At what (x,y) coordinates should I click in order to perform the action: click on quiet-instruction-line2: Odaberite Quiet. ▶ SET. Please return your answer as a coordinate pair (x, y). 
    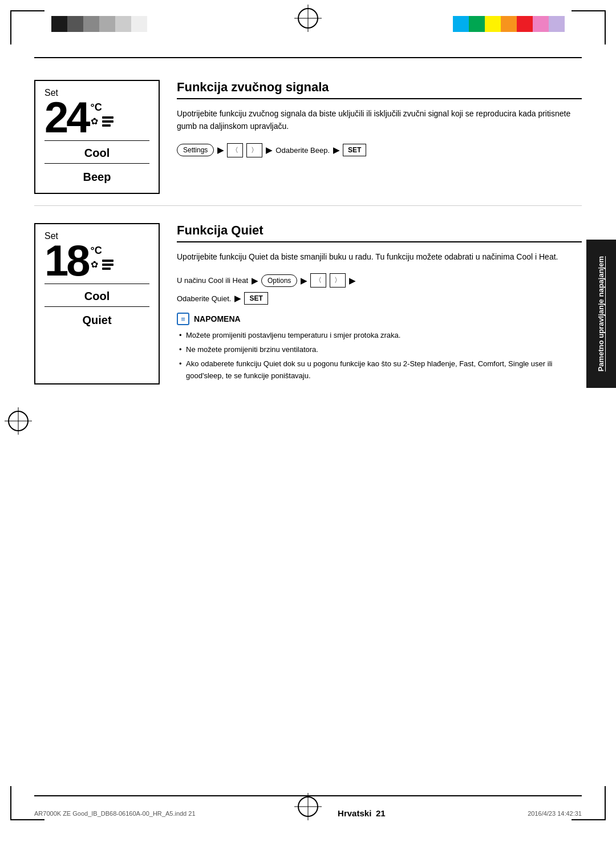
    Looking at the image, I should click on (379, 298).